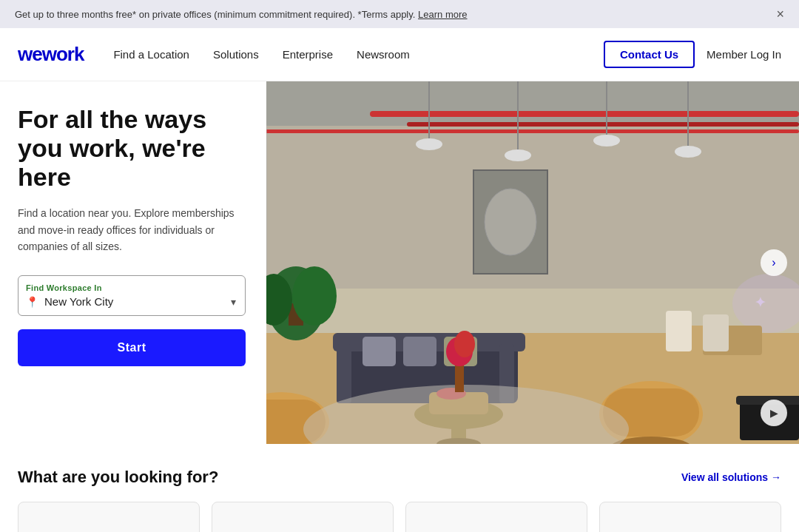 Image resolution: width=799 pixels, height=532 pixels. Describe the element at coordinates (138, 302) in the screenshot. I see `workspace-city-value: New York City` at that location.